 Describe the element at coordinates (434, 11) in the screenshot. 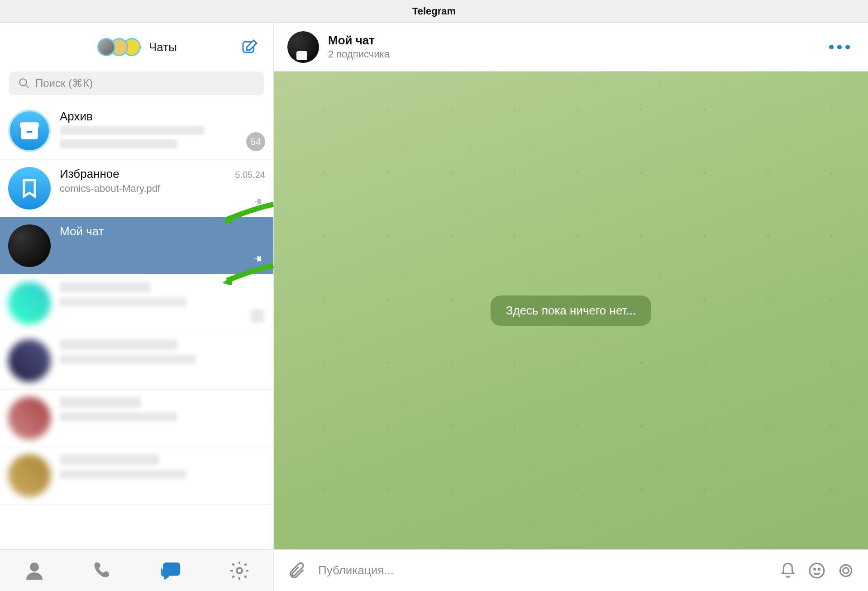

I see `window-title: Telegram` at that location.